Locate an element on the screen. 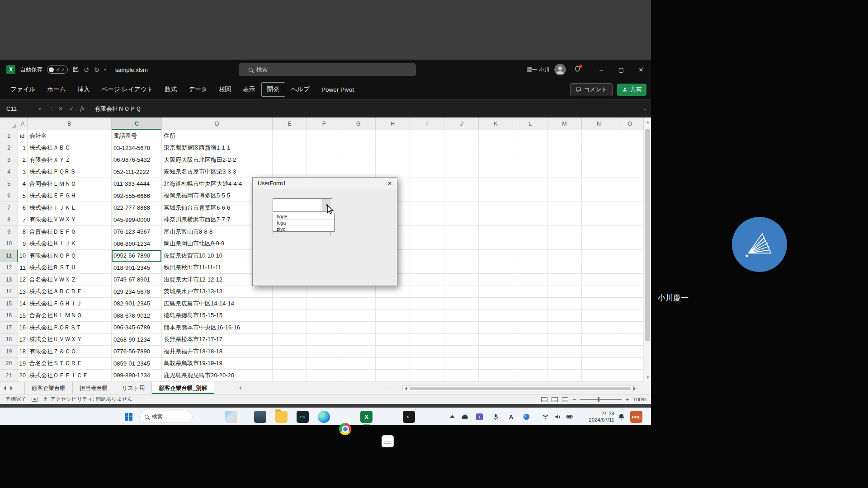 The image size is (868, 488). cell-A18: 17 is located at coordinates (23, 340).